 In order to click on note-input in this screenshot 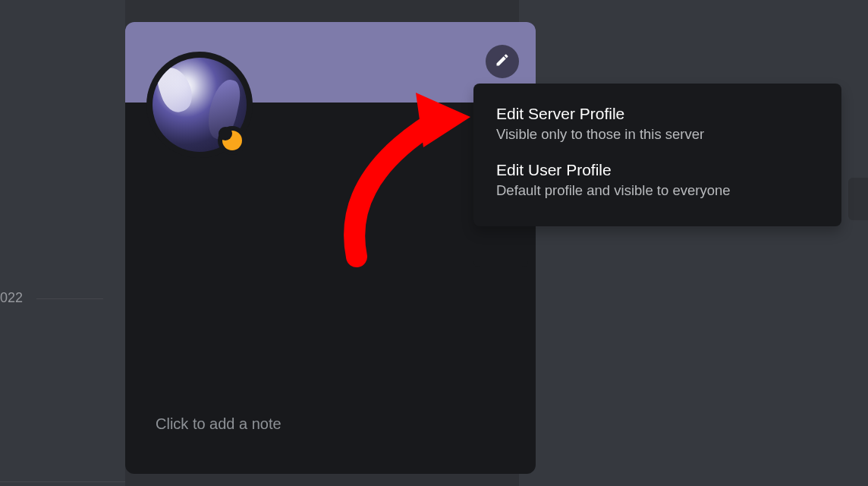, I will do `click(330, 424)`.